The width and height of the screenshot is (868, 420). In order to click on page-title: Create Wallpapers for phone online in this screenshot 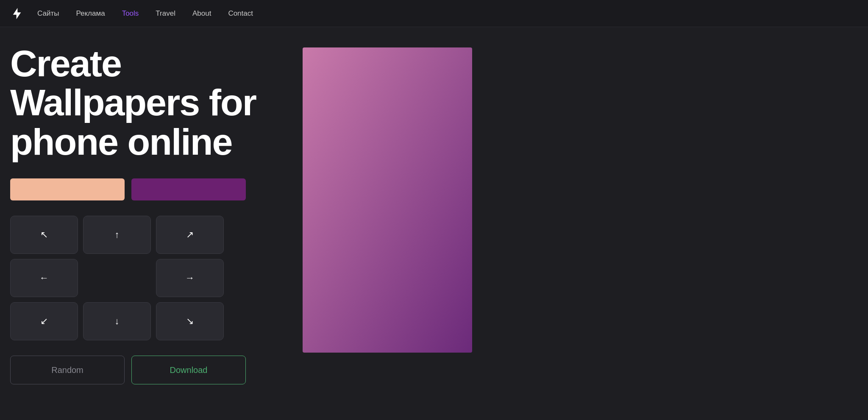, I will do `click(148, 103)`.